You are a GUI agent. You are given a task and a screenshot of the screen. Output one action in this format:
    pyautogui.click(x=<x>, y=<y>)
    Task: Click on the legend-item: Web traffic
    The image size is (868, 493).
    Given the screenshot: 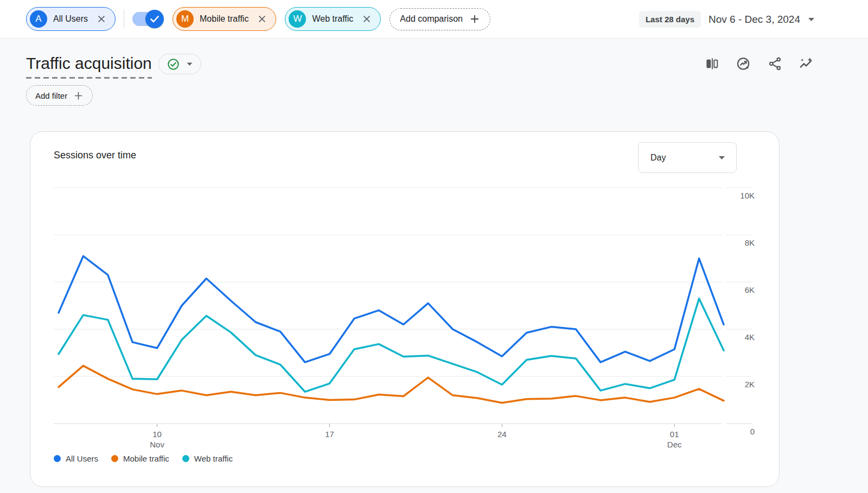 What is the action you would take?
    pyautogui.click(x=207, y=459)
    